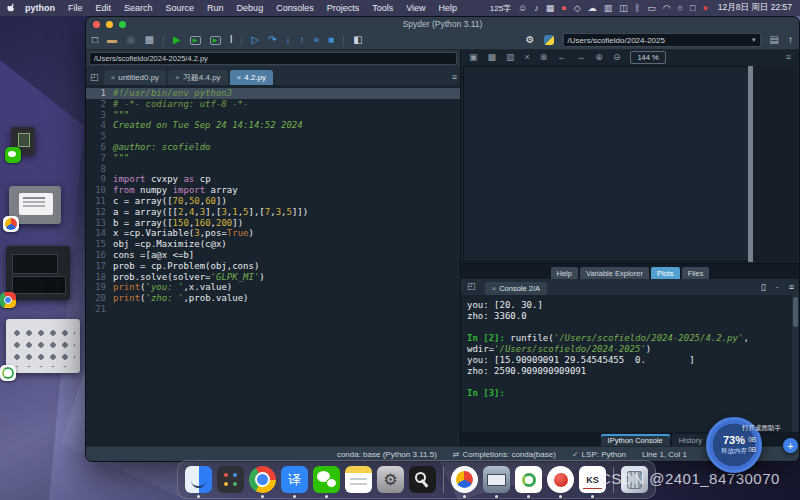  What do you see at coordinates (494, 288) in the screenshot?
I see `close-console-icon: ×` at bounding box center [494, 288].